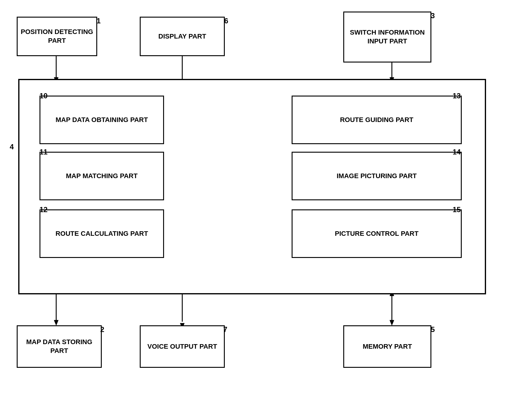  What do you see at coordinates (377, 120) in the screenshot?
I see `route-guiding-label: ROUTE GUIDING PART` at bounding box center [377, 120].